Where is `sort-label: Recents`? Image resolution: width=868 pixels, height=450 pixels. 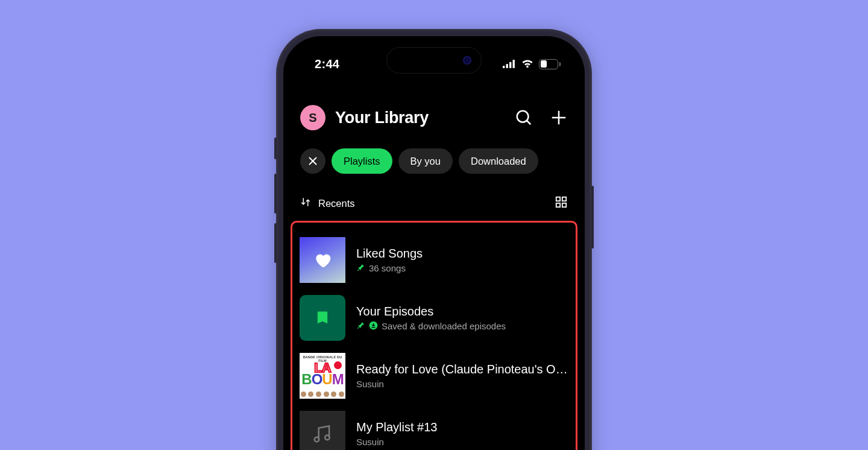 sort-label: Recents is located at coordinates (336, 204).